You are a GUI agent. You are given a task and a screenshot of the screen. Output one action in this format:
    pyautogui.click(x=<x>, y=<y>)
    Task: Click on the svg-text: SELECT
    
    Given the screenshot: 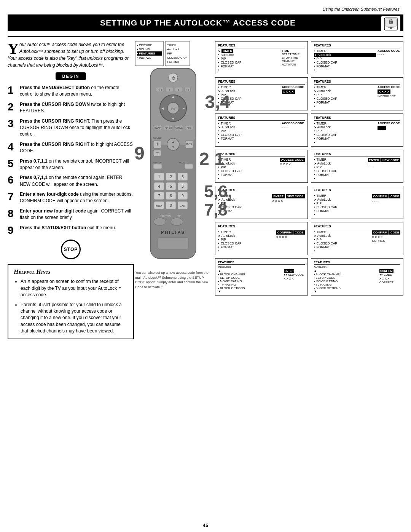 What is the action you would take?
    pyautogui.click(x=183, y=163)
    